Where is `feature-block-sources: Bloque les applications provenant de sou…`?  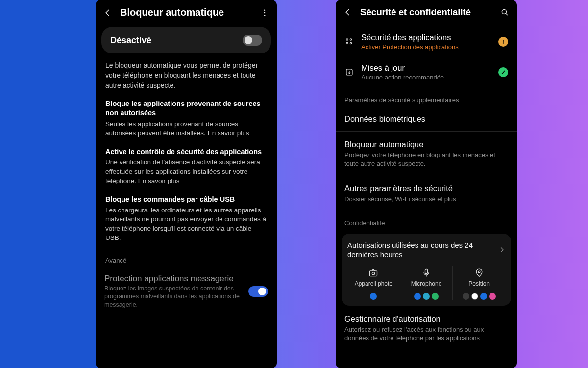 feature-block-sources: Bloque les applications provenant de sou… is located at coordinates (186, 123).